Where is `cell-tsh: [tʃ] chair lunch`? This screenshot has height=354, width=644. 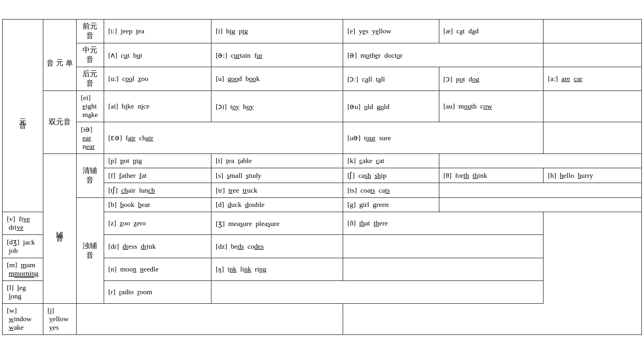
cell-tsh: [tʃ] chair lunch is located at coordinates (158, 190).